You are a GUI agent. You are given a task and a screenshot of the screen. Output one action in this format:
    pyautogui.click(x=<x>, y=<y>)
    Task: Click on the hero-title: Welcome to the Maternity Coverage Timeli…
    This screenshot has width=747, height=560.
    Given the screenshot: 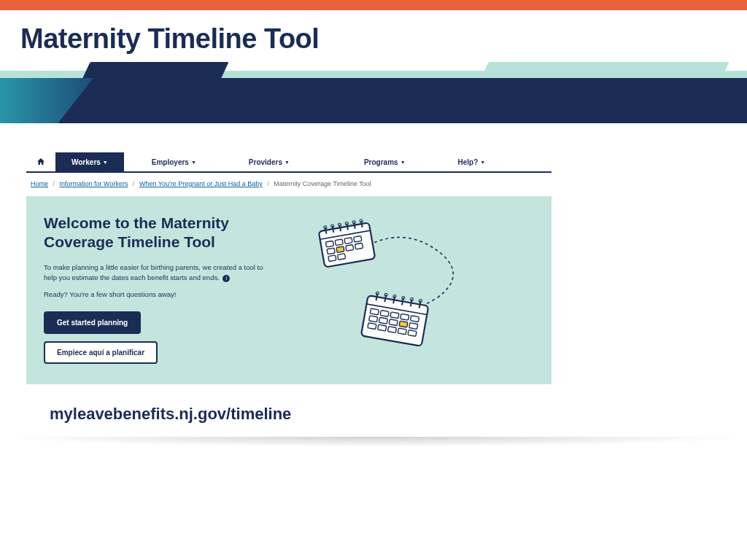 What is the action you would take?
    pyautogui.click(x=160, y=233)
    